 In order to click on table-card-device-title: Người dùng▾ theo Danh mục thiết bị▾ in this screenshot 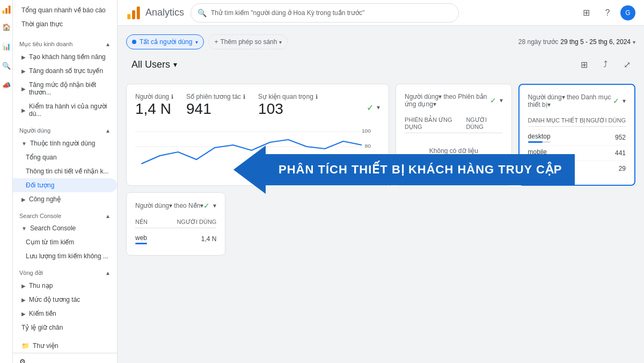, I will do `click(570, 101)`.